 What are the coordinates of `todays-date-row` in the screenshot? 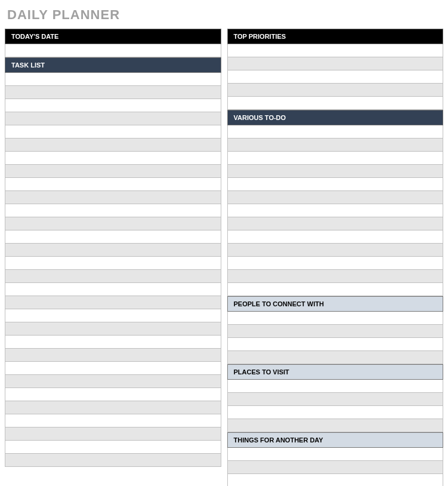 It's located at (113, 51).